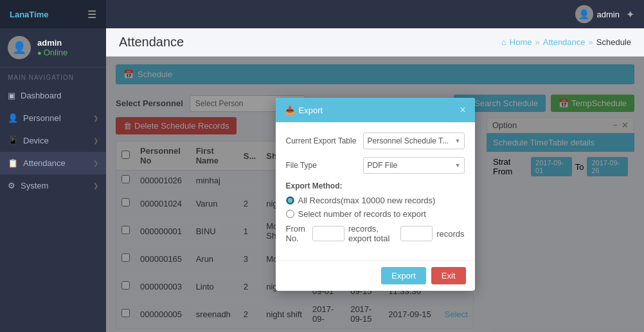  Describe the element at coordinates (53, 48) in the screenshot. I see `sidebar-user: 👤 admin ● Online` at that location.